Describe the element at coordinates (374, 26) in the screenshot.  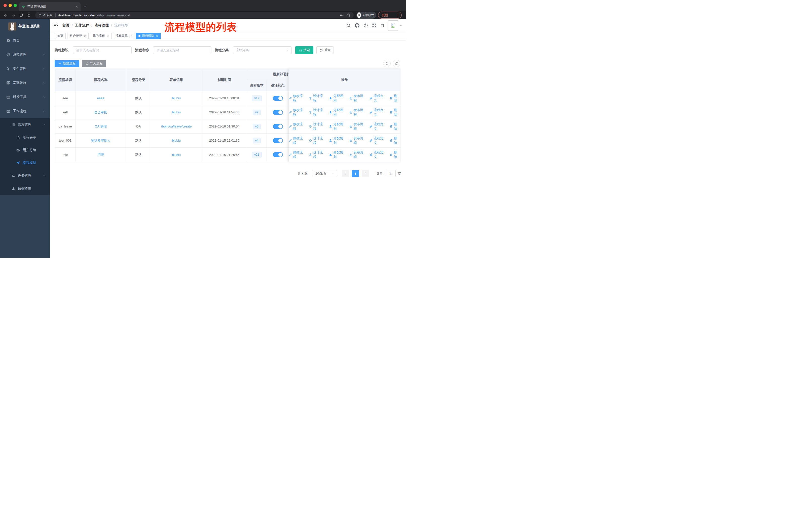
I see `fullscreen-icon` at that location.